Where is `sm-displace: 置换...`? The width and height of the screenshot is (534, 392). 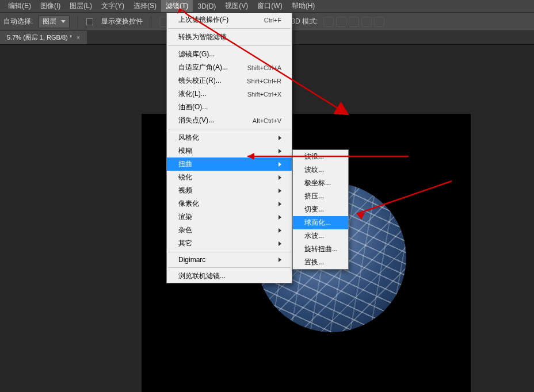 sm-displace: 置换... is located at coordinates (321, 262).